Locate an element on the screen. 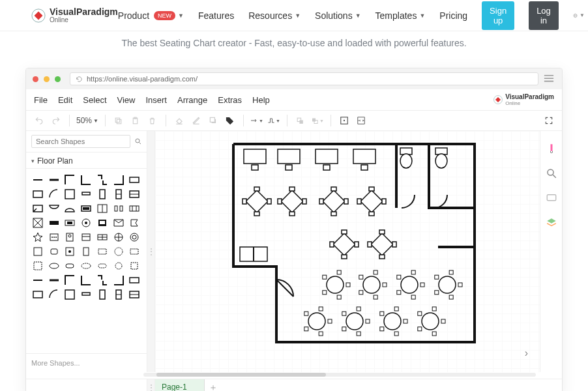 This screenshot has width=588, height=391. redo-button is located at coordinates (56, 121).